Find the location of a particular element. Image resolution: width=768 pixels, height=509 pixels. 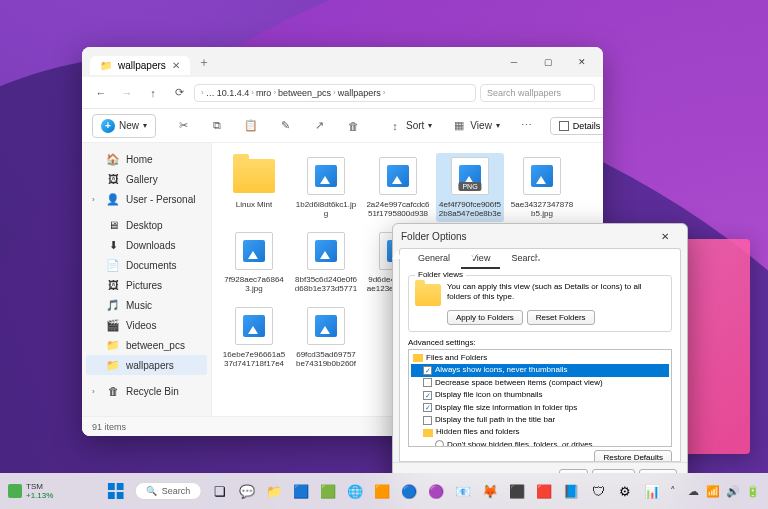

file-item: 8bf35c6d240e0f6d68b1e373d57710b496cbfc84… is located at coordinates (326, 262).